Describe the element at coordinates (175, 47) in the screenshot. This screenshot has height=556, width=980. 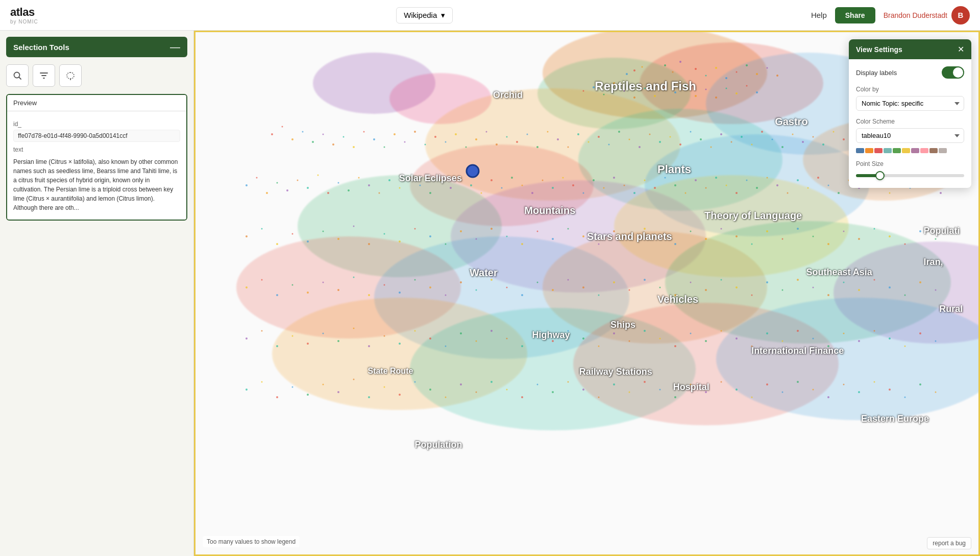
I see `selection-tools-collapse: —` at that location.